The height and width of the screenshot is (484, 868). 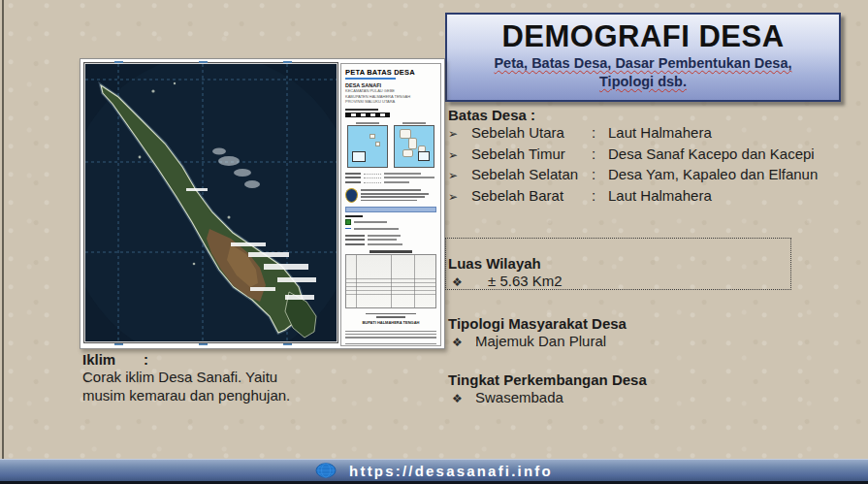 What do you see at coordinates (247, 378) in the screenshot?
I see `iklim-block: Iklim : Corak iklim Desa Sanafi. Yaitu m…` at bounding box center [247, 378].